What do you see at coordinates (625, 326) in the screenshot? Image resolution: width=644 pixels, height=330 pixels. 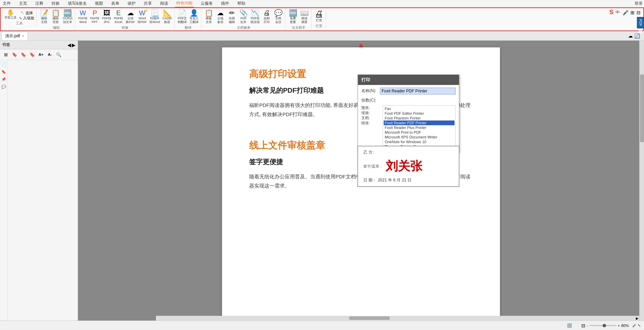 I see `zoom-level: 80%` at bounding box center [625, 326].